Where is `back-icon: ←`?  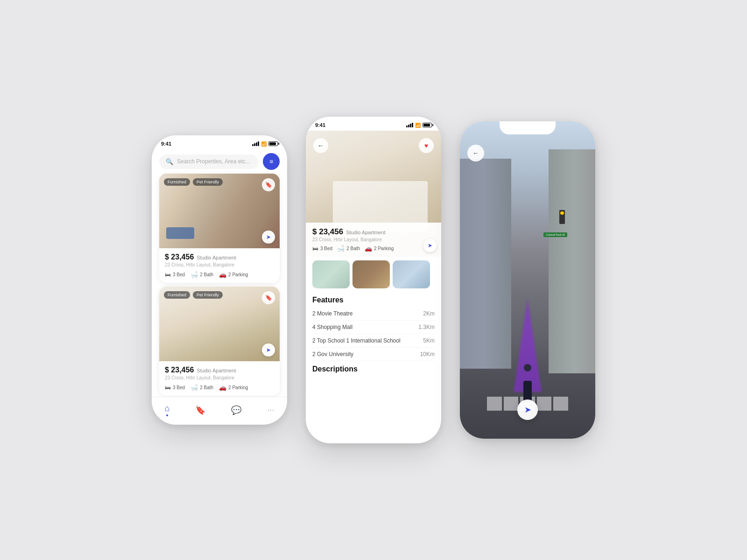
back-icon: ← is located at coordinates (321, 146).